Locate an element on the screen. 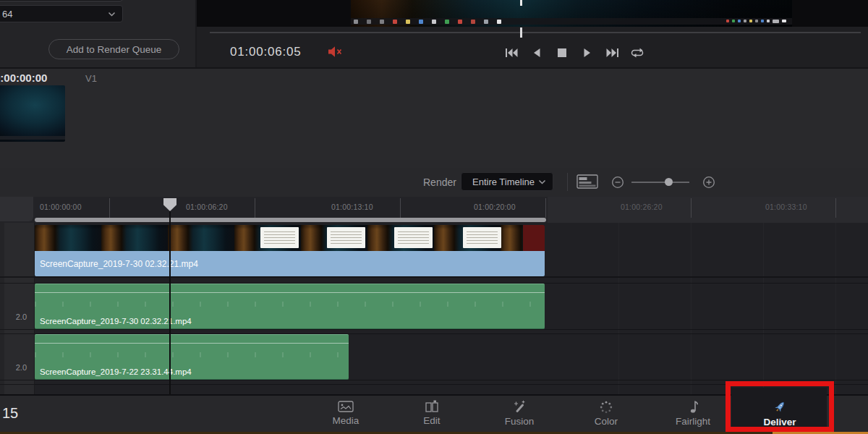  step-back-button is located at coordinates (537, 53).